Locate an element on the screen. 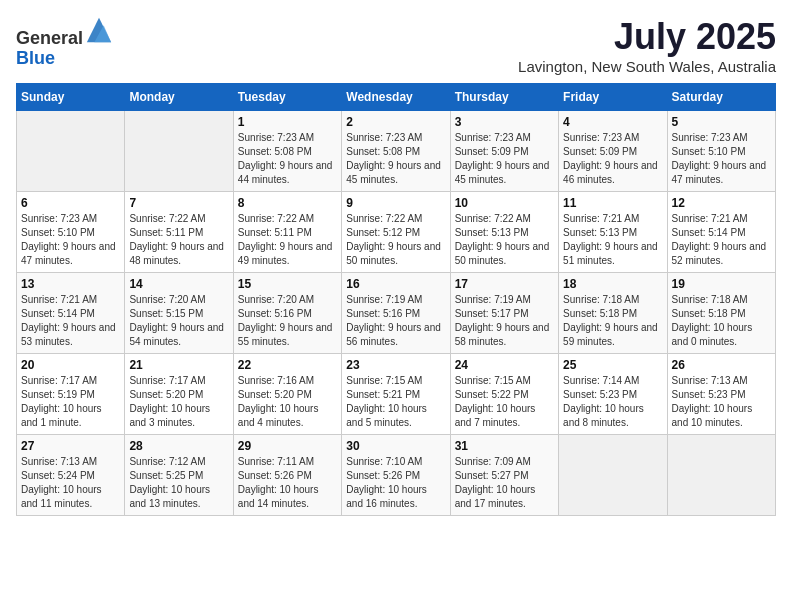 This screenshot has width=792, height=612. day-number: 8 is located at coordinates (288, 203).